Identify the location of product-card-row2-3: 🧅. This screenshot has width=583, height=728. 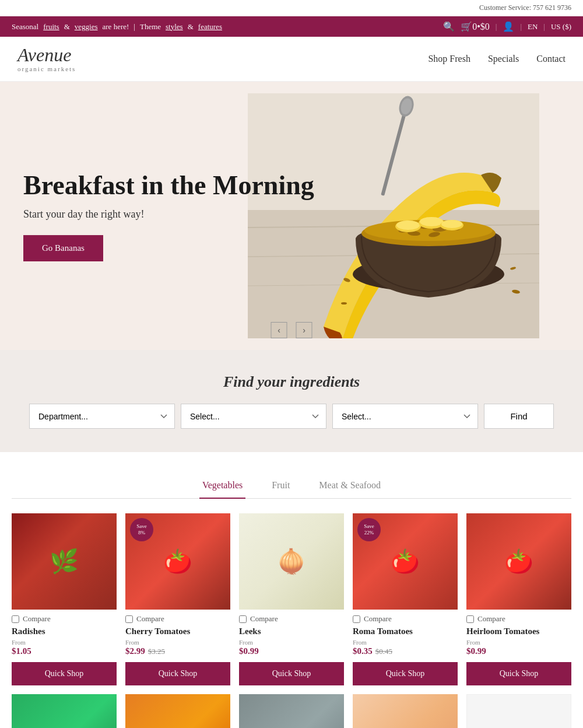
(405, 711).